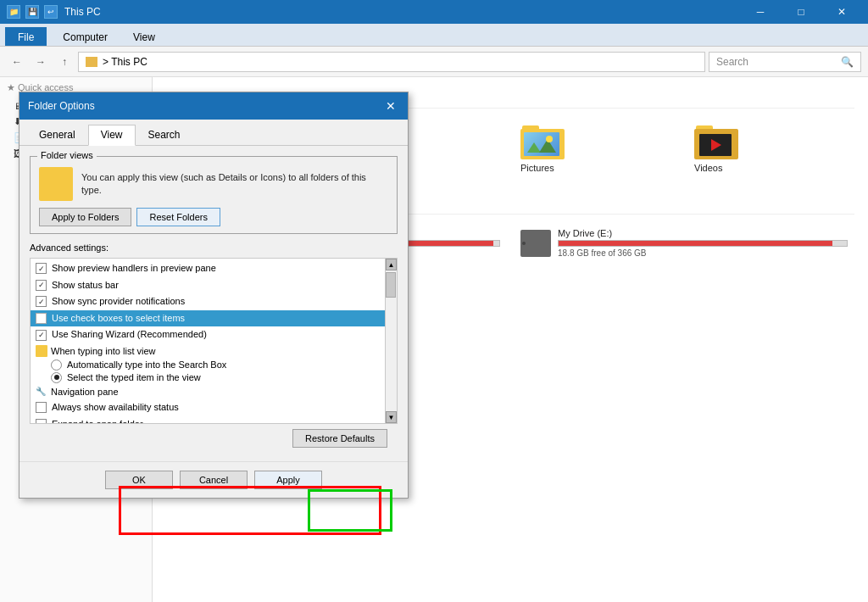 This screenshot has height=602, width=868. What do you see at coordinates (703, 253) in the screenshot?
I see `drive-e-free: 18.8 GB free of 366 GB` at bounding box center [703, 253].